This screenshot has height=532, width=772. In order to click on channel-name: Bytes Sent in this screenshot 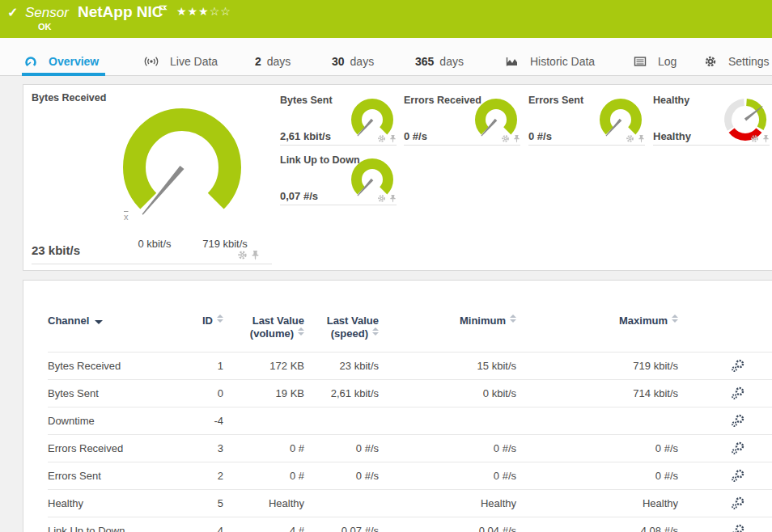, I will do `click(121, 394)`.